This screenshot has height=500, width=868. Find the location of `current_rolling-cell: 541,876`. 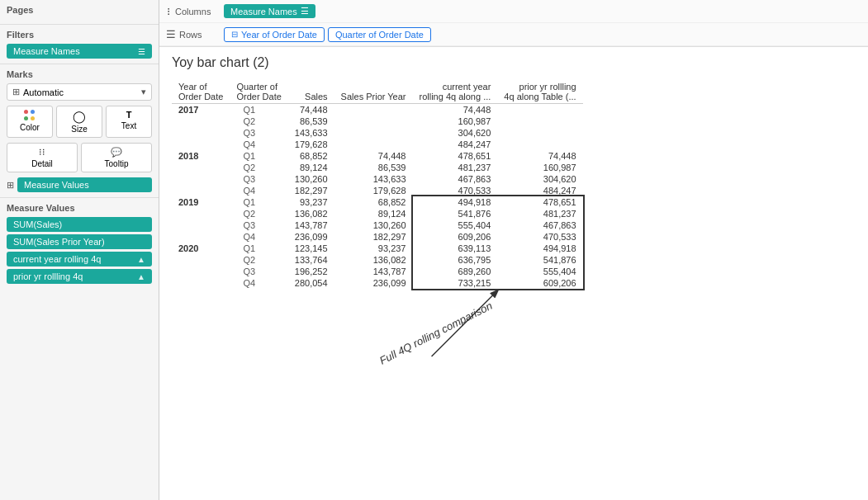

current_rolling-cell: 541,876 is located at coordinates (456, 214).